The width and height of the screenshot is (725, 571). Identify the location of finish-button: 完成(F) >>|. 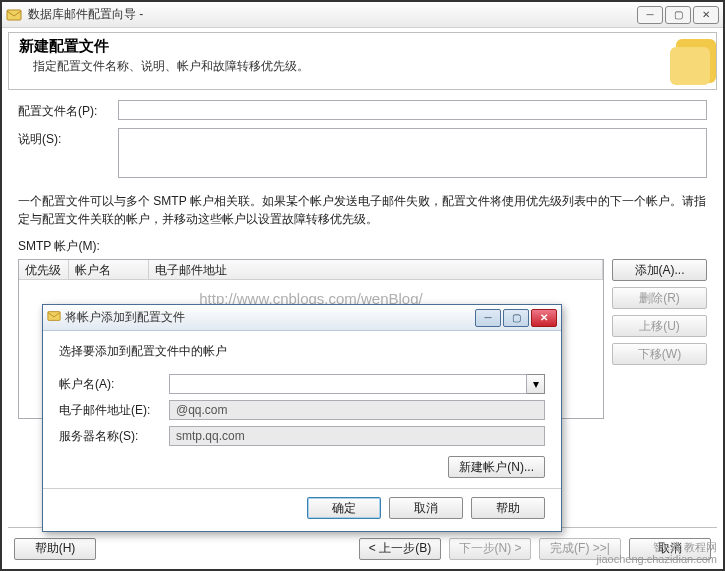
(580, 549).